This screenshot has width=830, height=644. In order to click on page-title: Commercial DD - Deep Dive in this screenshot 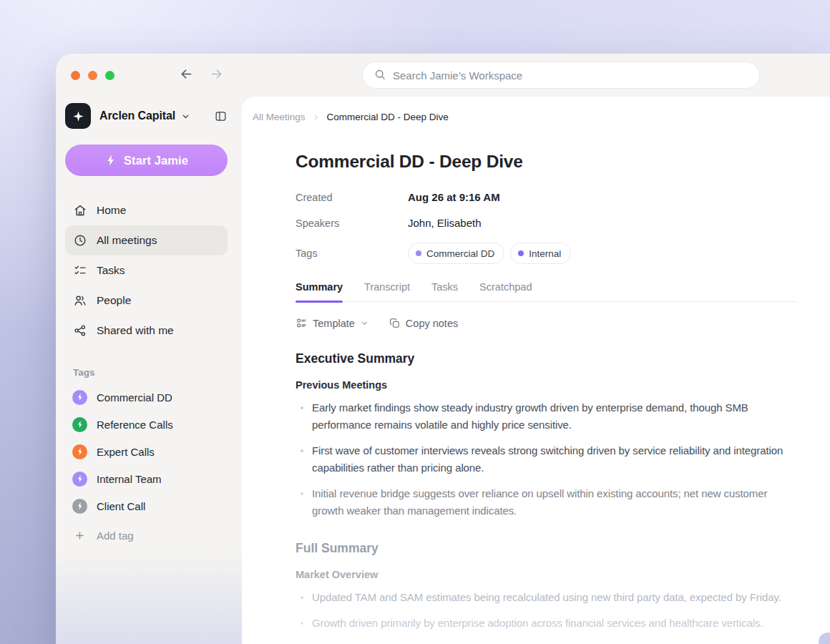, I will do `click(547, 162)`.